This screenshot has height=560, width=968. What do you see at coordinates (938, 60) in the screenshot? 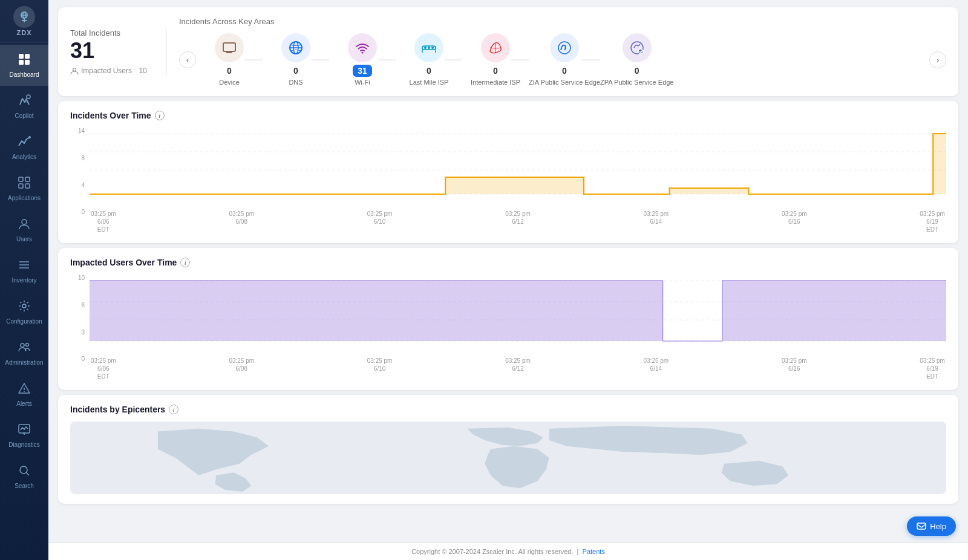
I see `key-areas-next-button: ›` at bounding box center [938, 60].